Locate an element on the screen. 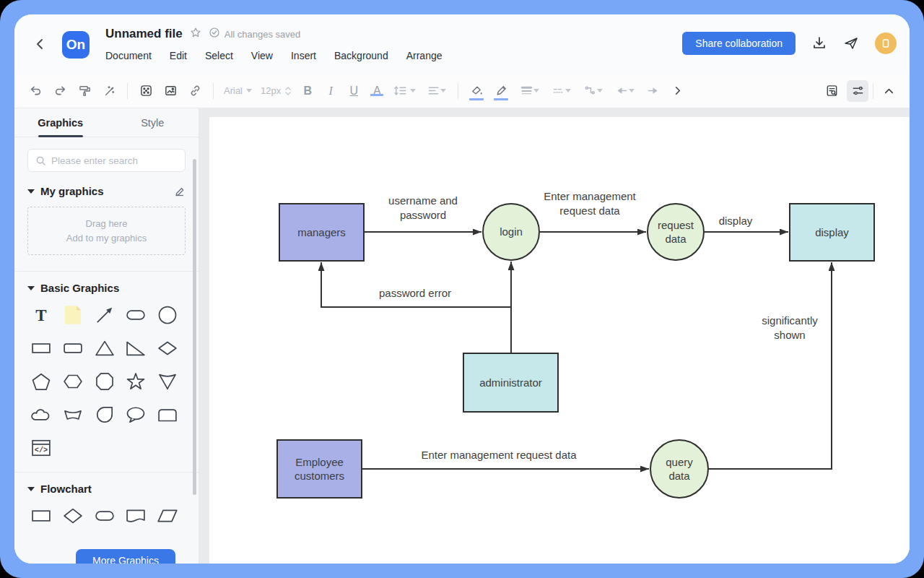  more-icon is located at coordinates (677, 91).